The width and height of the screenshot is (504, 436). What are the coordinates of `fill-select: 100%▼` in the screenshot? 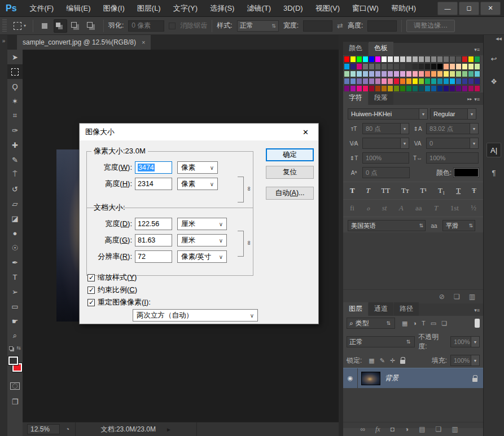 It's located at (465, 360).